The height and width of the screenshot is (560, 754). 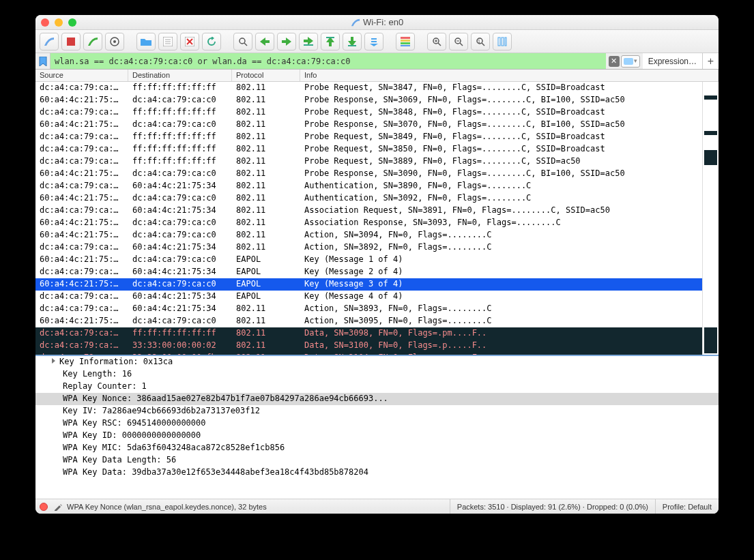 What do you see at coordinates (377, 448) in the screenshot?
I see `detail-field: WPA Key MIC: 5da63f6043248aca872c8528ef1…` at bounding box center [377, 448].